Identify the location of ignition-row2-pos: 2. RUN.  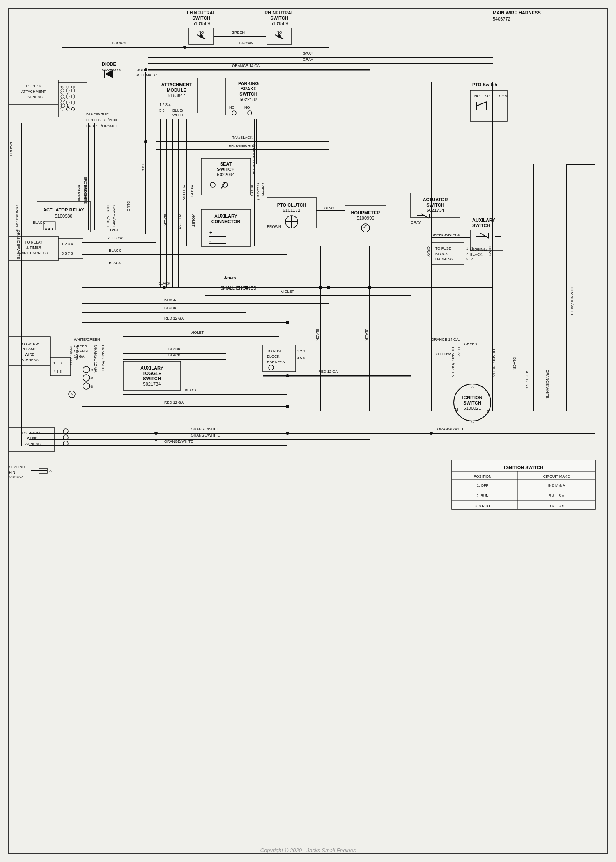
(483, 496).